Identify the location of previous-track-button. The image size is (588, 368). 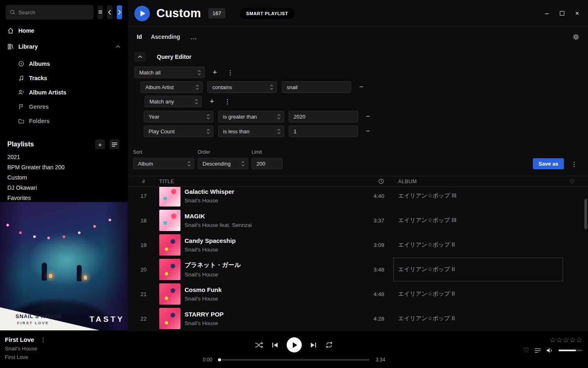
(275, 345).